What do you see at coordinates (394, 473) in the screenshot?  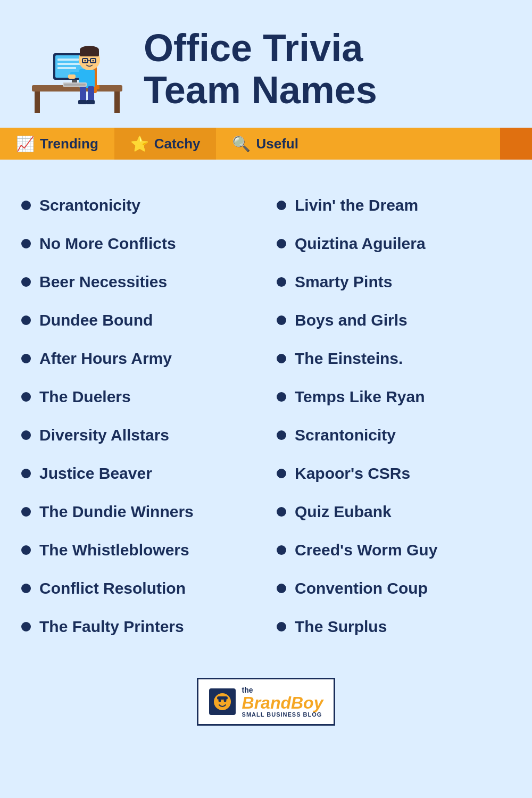 I see `list-item: Kapoor's CSRs` at bounding box center [394, 473].